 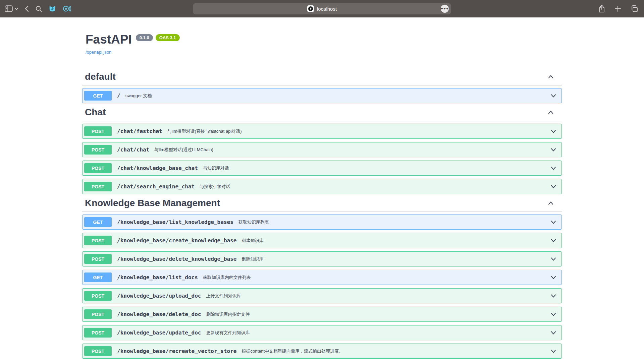 What do you see at coordinates (634, 9) in the screenshot?
I see `tabs-overview-icon` at bounding box center [634, 9].